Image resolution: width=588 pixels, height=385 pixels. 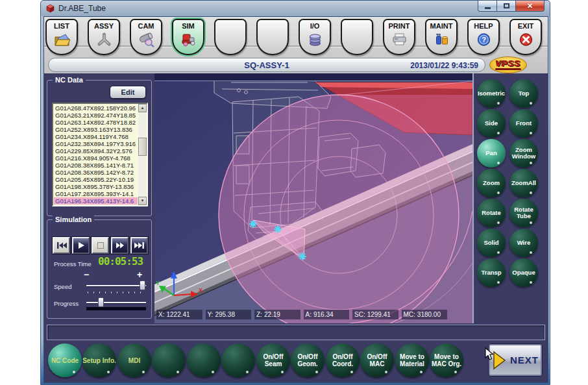 What do you see at coordinates (399, 26) in the screenshot?
I see `tab-label: PRINT` at bounding box center [399, 26].